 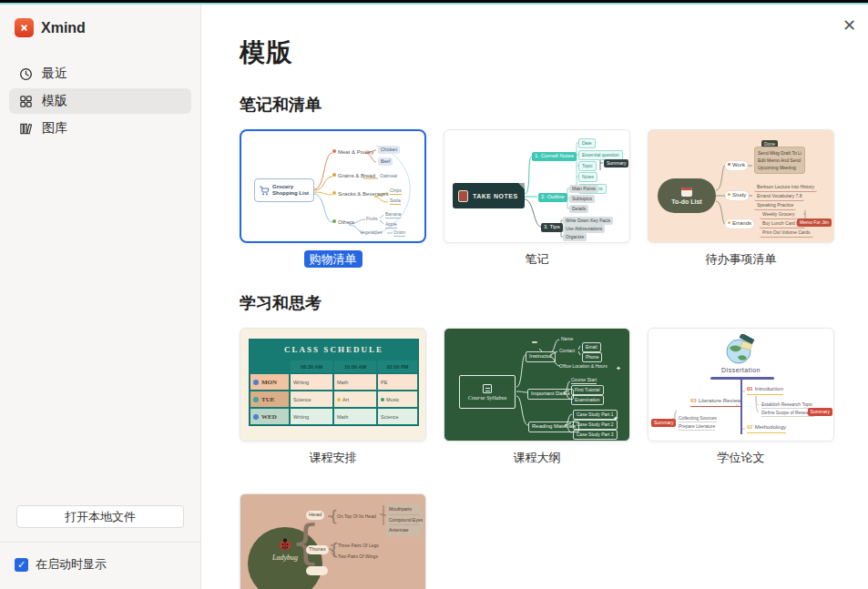 What do you see at coordinates (100, 517) in the screenshot?
I see `open-local-file-button: 打开本地文件` at bounding box center [100, 517].